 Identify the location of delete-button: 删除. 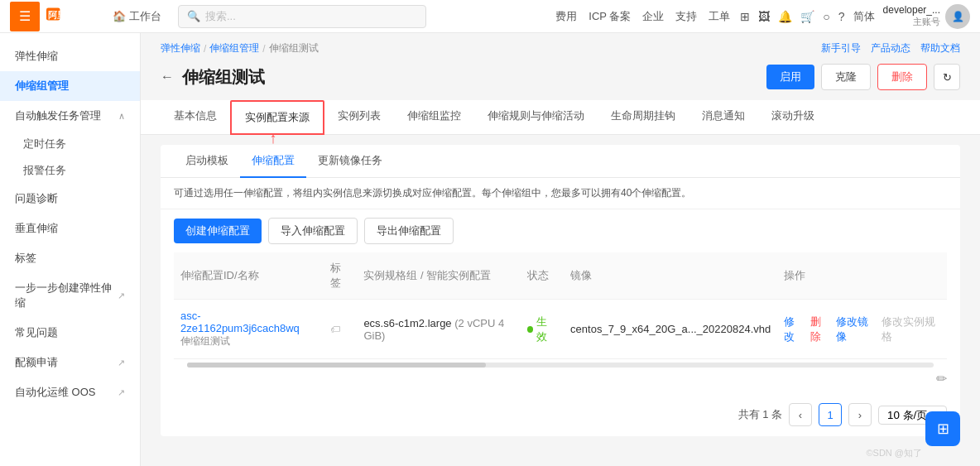
(902, 77).